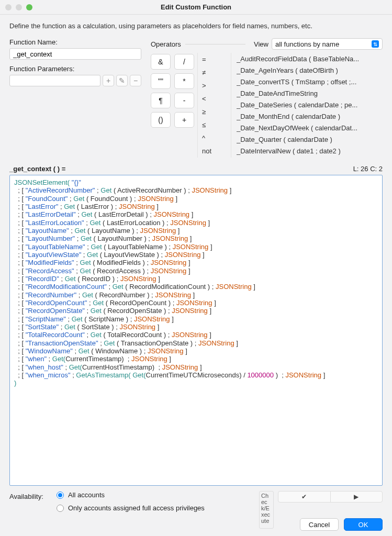  I want to click on comparison-op: ≤, so click(215, 125).